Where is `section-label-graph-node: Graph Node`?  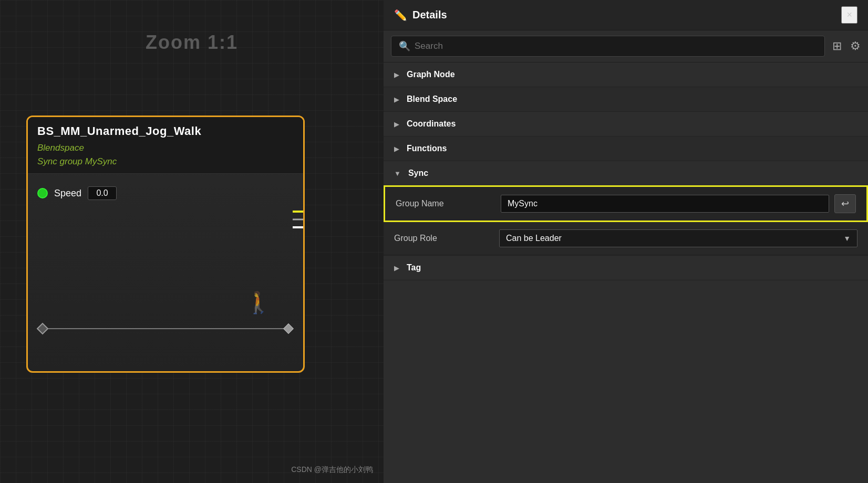
section-label-graph-node: Graph Node is located at coordinates (431, 75).